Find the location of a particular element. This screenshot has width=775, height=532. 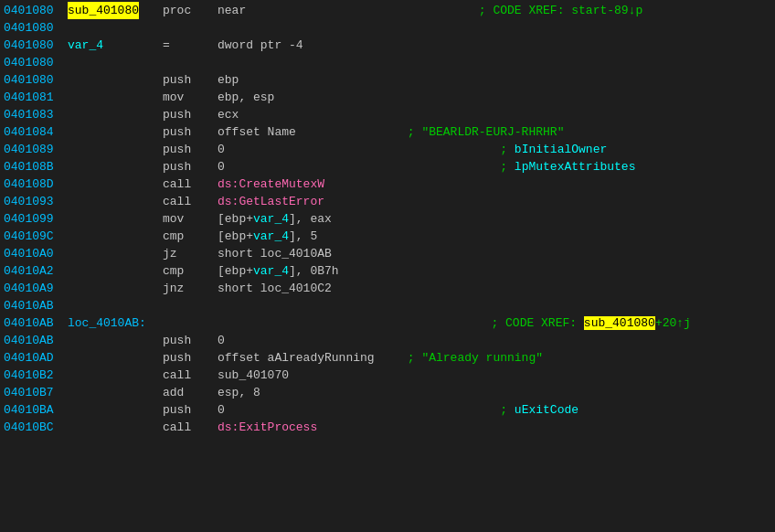

comment: ; "Already running" is located at coordinates (472, 358).